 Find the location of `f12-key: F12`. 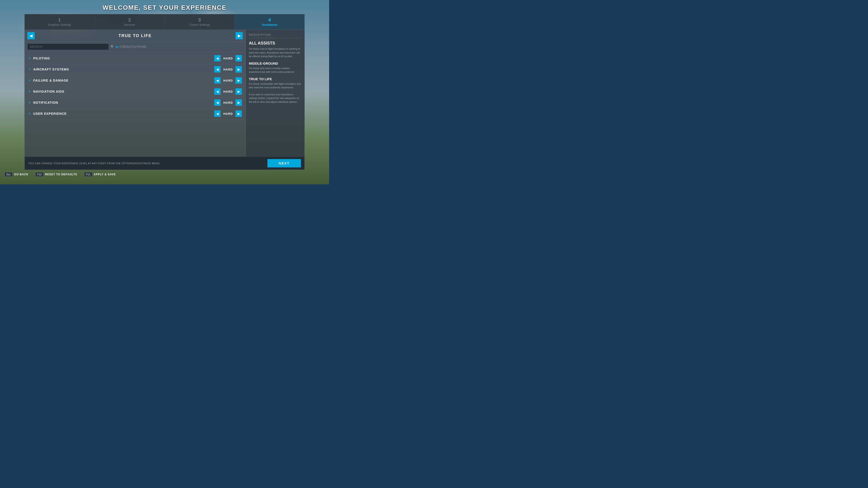

f12-key: F12 is located at coordinates (39, 174).